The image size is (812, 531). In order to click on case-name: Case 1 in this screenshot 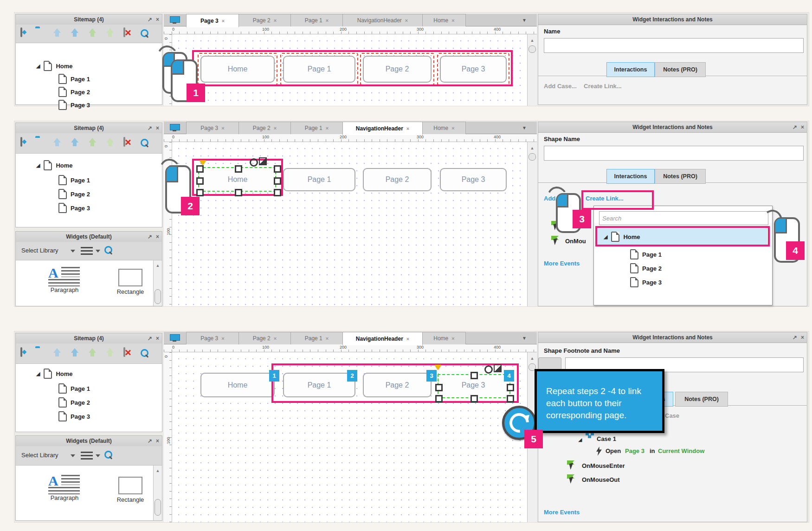, I will do `click(606, 439)`.